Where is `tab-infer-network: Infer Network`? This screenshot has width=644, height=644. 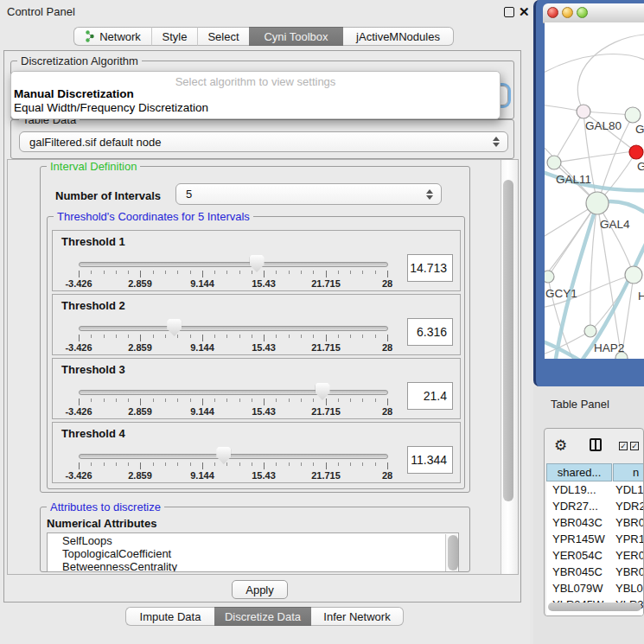
tab-infer-network: Infer Network is located at coordinates (358, 616).